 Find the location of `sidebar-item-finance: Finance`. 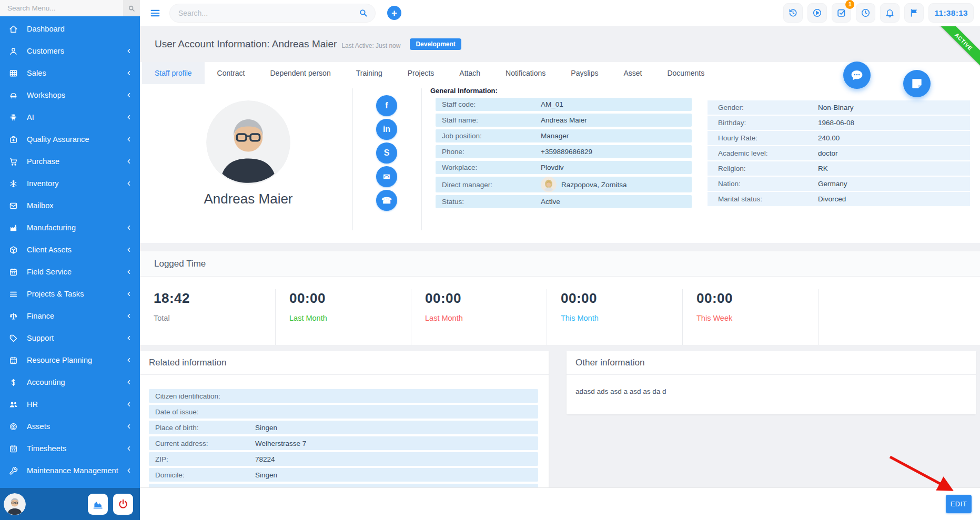

sidebar-item-finance: Finance is located at coordinates (70, 316).